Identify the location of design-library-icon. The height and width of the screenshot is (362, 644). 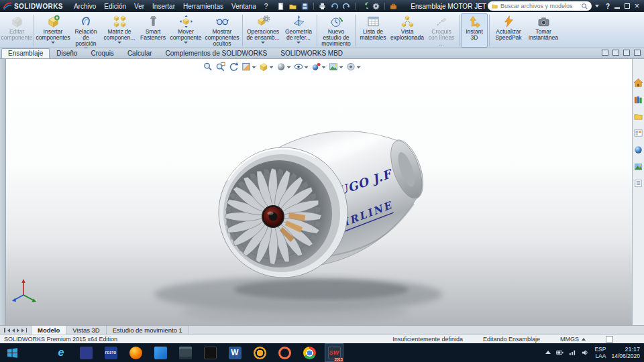
(639, 99).